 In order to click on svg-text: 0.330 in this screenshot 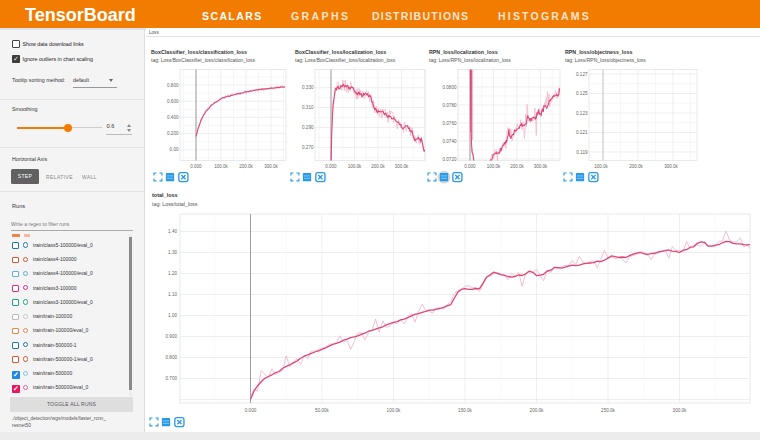, I will do `click(308, 88)`.